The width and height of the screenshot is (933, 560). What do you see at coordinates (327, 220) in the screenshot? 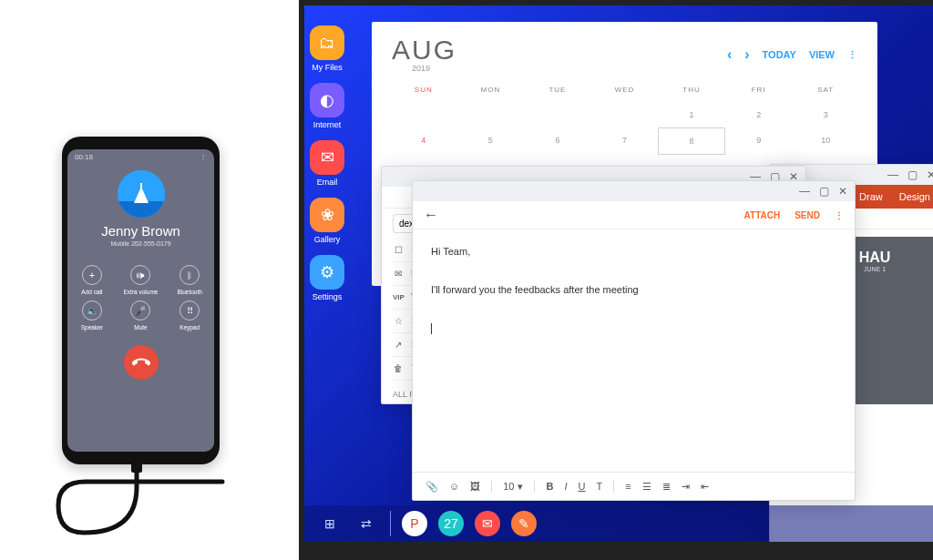
I see `dock-gallery: ❀Gallery` at bounding box center [327, 220].